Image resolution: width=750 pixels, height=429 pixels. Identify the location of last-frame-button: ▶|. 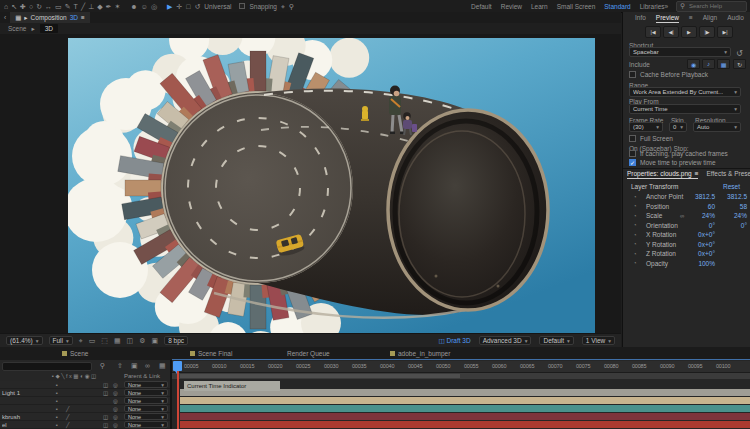
(725, 32).